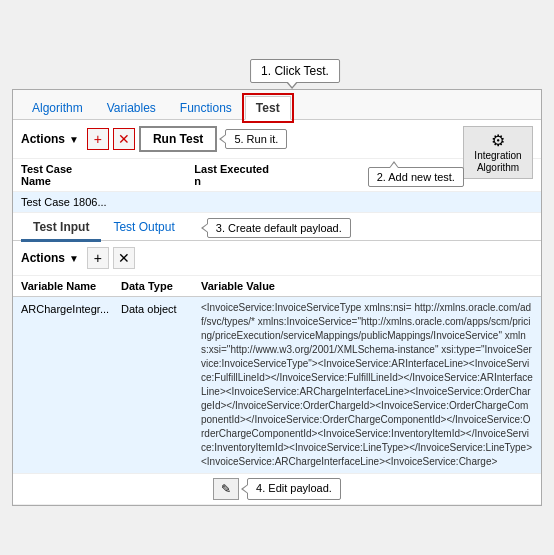 Image resolution: width=554 pixels, height=555 pixels. What do you see at coordinates (104, 175) in the screenshot?
I see `test-case-name-col: Test CaseName` at bounding box center [104, 175].